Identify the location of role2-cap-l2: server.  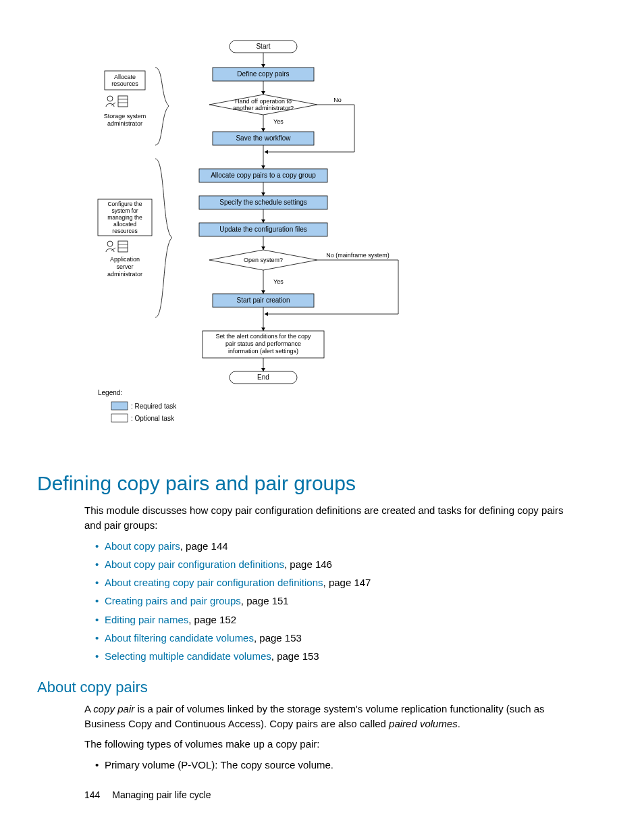
(124, 267).